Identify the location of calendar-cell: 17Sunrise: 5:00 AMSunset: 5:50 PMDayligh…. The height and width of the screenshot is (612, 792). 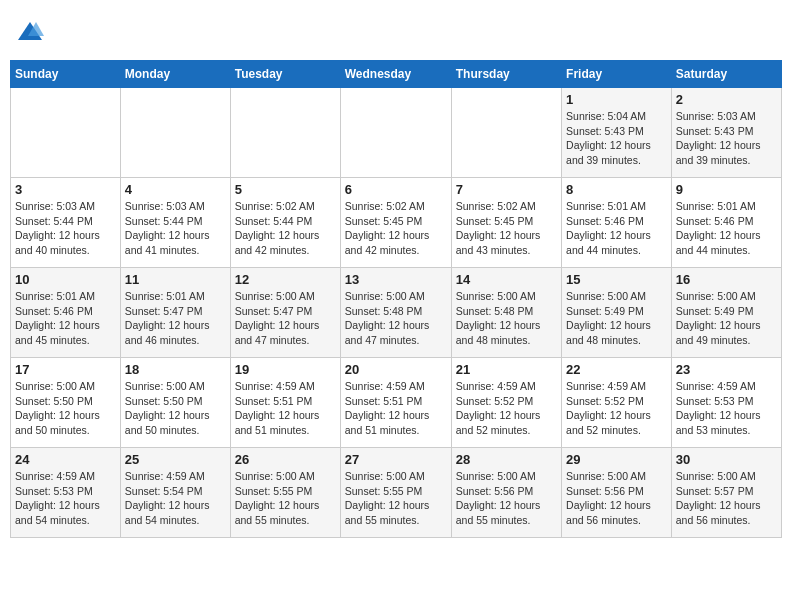
(66, 403).